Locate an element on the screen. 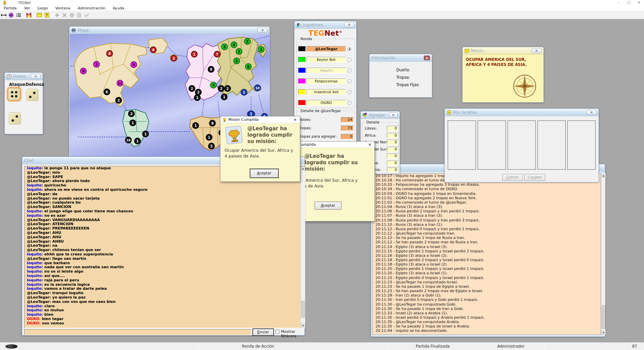 This screenshot has width=644, height=350. mission-close-icon: × is located at coordinates (536, 50).